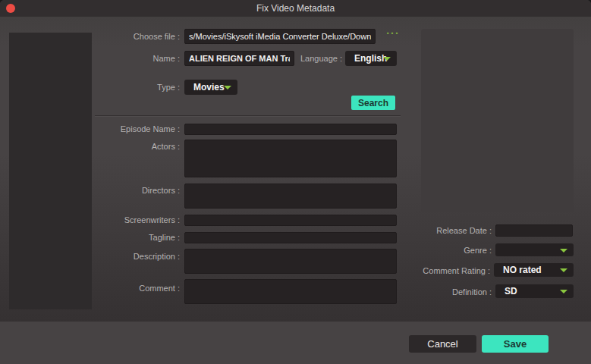 The width and height of the screenshot is (591, 364). I want to click on episode-name-input, so click(291, 129).